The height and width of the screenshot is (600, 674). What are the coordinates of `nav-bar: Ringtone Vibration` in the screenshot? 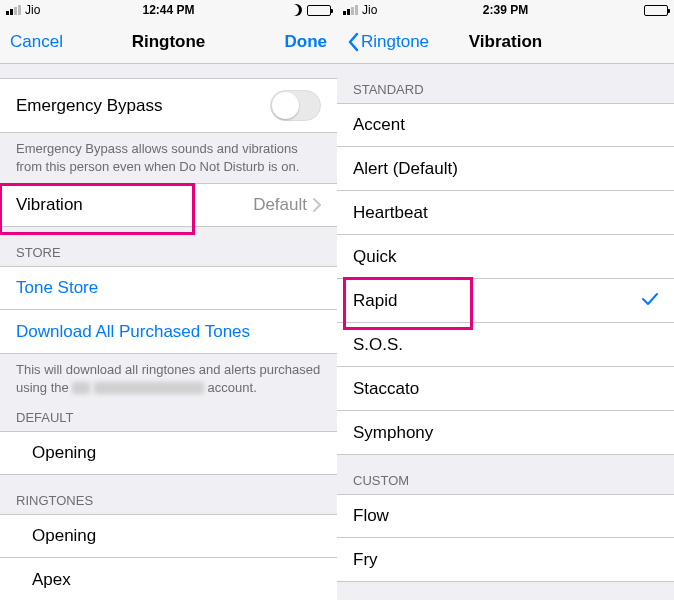 It's located at (506, 42).